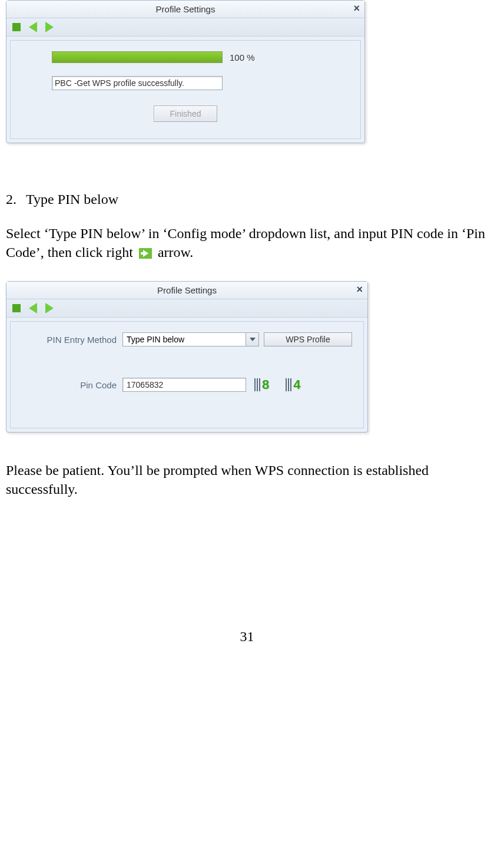 The width and height of the screenshot is (494, 868). Describe the element at coordinates (16, 199) in the screenshot. I see `section-number: 2.` at that location.